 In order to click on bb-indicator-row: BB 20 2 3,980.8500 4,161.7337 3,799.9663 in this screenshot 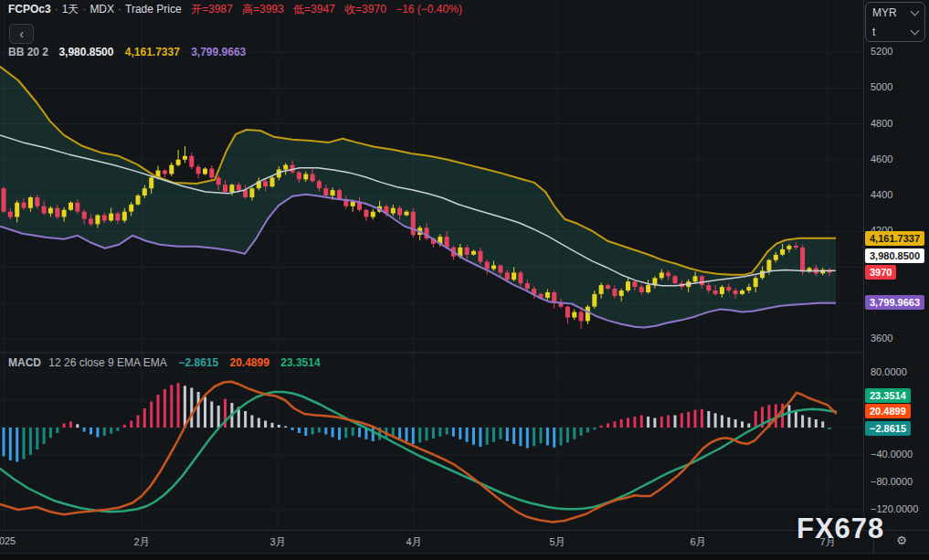, I will do `click(127, 52)`.